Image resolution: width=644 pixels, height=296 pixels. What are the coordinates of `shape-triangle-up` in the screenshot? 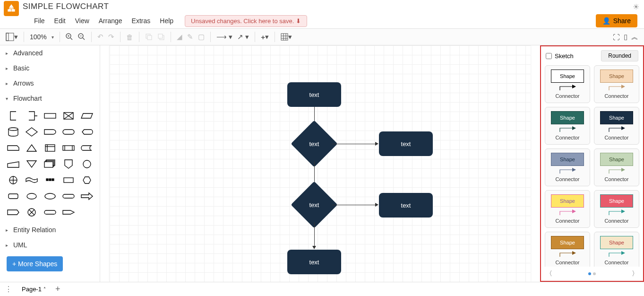 It's located at (31, 148).